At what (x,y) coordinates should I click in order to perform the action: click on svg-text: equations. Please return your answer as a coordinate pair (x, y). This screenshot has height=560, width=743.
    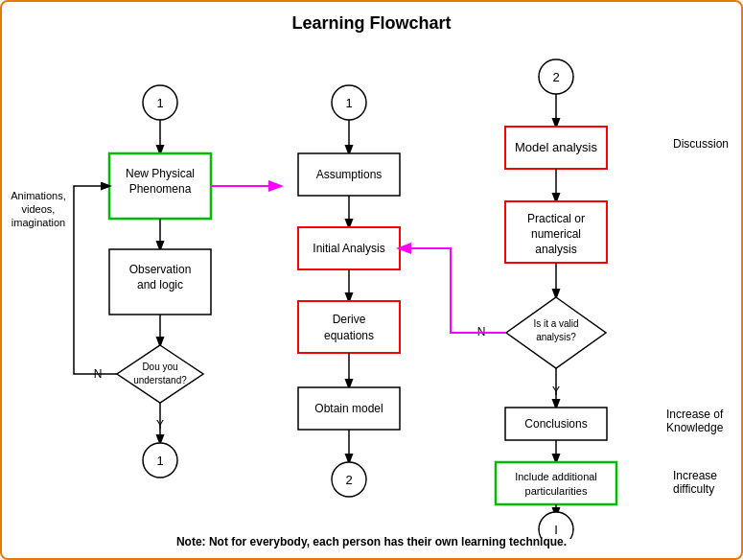
    Looking at the image, I should click on (349, 336).